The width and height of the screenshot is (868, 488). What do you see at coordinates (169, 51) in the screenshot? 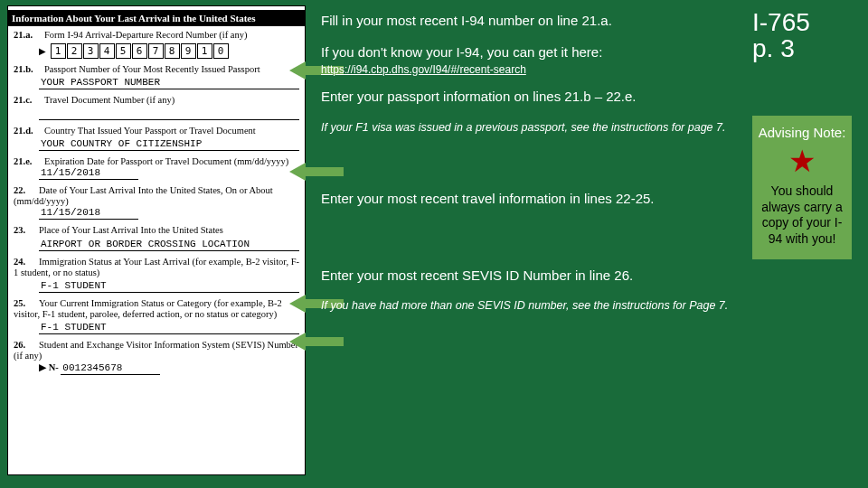
I see `i94-boxes: ▶ 12345678910` at bounding box center [169, 51].